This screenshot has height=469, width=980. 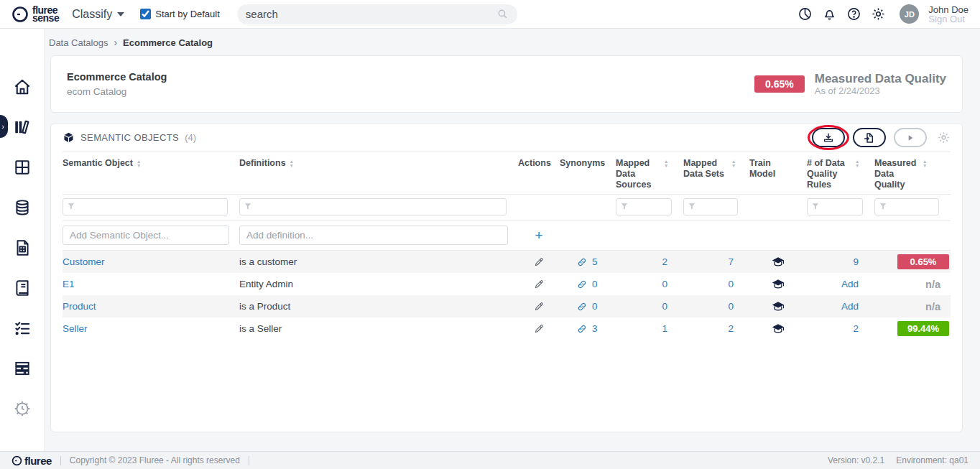 I want to click on mapped-sources-link: 2, so click(x=650, y=261).